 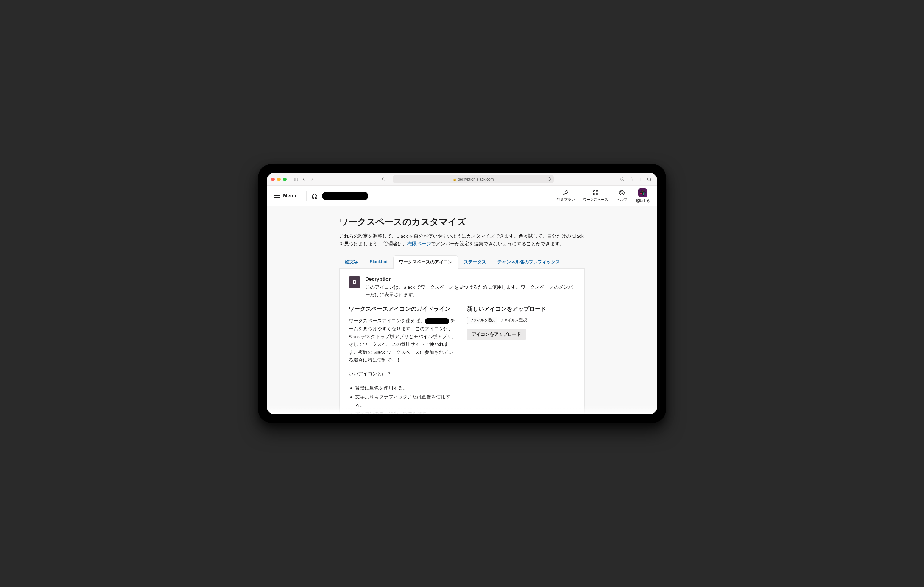 I want to click on tab-slackbot: Slackbot, so click(x=379, y=262).